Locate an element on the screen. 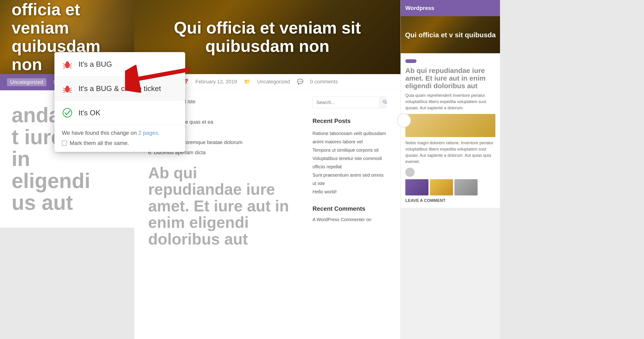 This screenshot has height=339, width=644. big-article-text: Ab quirepudiandae iureamet. Et iure aut … is located at coordinates (224, 206).